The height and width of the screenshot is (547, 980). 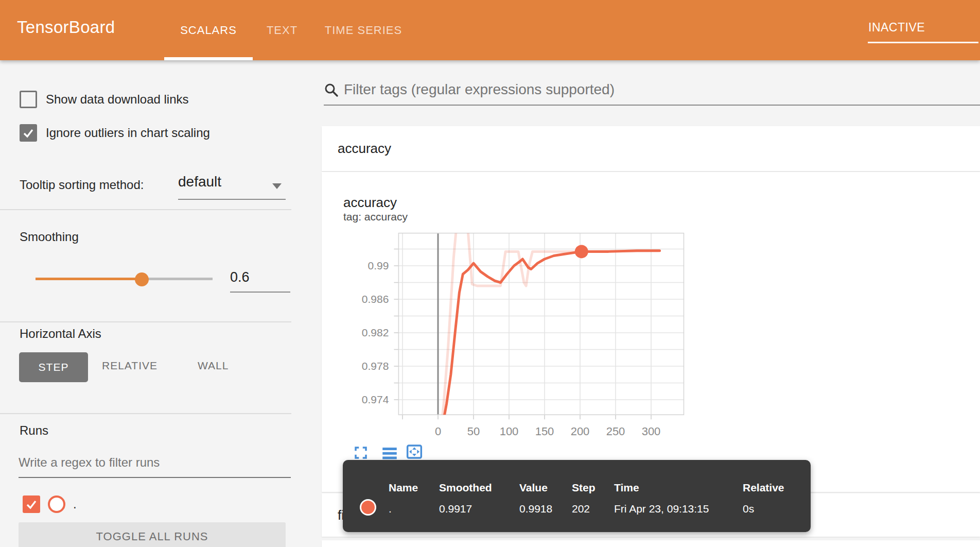 What do you see at coordinates (142, 279) in the screenshot?
I see `slider-thumb` at bounding box center [142, 279].